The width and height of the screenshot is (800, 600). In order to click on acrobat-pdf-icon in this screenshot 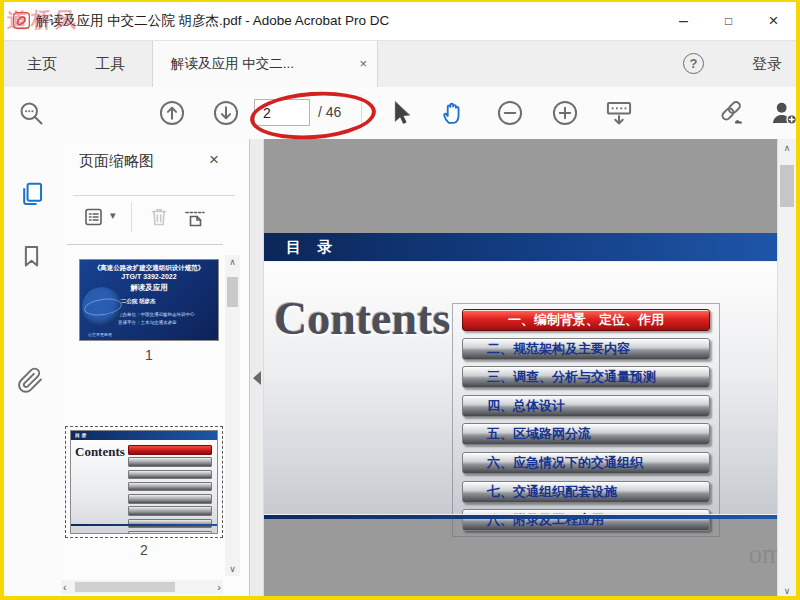, I will do `click(22, 20)`.